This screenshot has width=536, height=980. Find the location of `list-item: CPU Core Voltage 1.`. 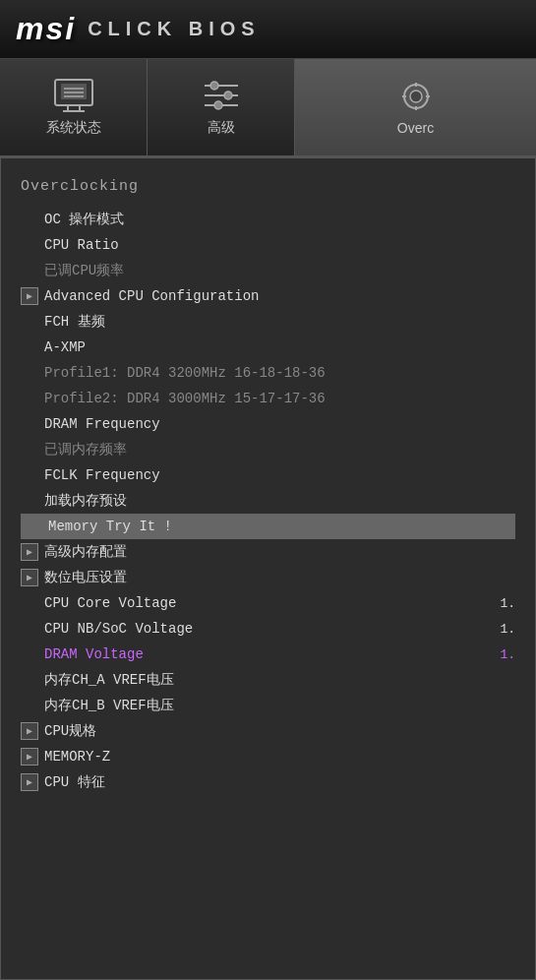

list-item: CPU Core Voltage 1. is located at coordinates (268, 603).